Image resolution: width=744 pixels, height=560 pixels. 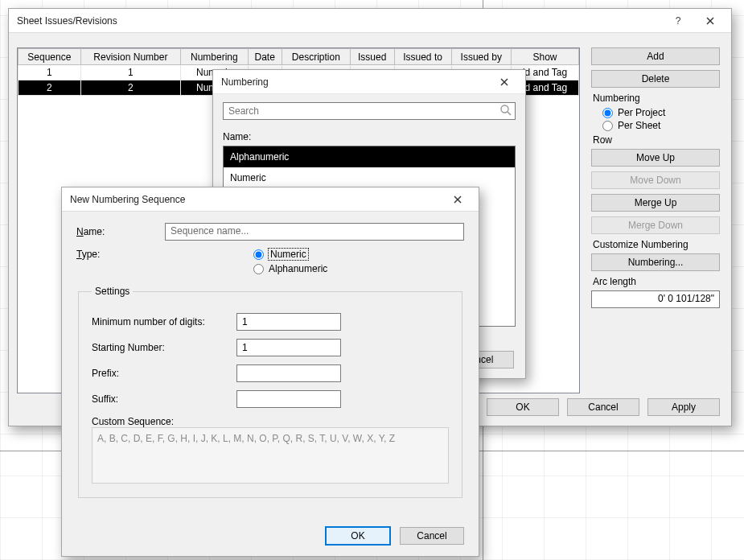 I want to click on customize-group-label: Customize Numbering, so click(x=656, y=245).